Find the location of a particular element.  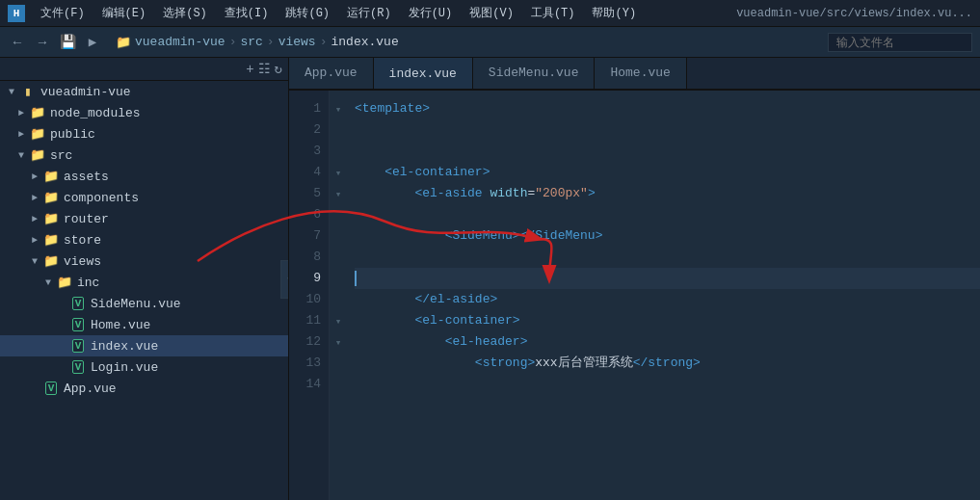

sep1: › is located at coordinates (233, 42).